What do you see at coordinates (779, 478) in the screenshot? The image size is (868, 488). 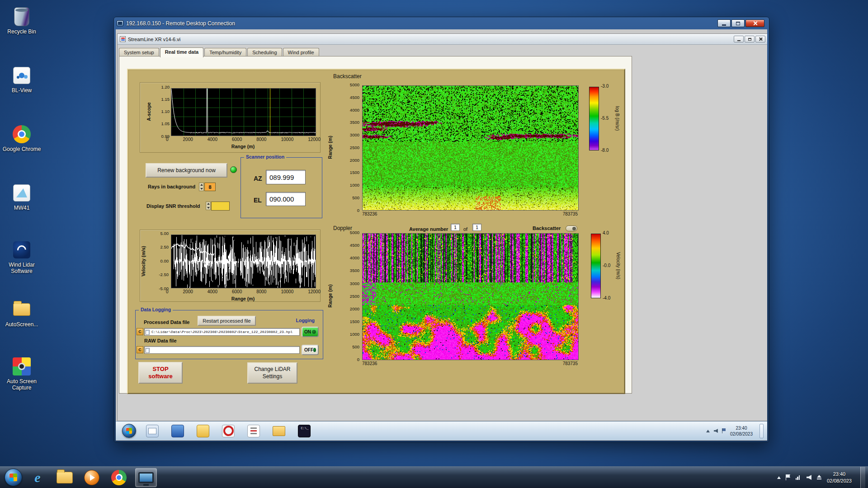 I see `hidden-icons-arrow` at bounding box center [779, 478].